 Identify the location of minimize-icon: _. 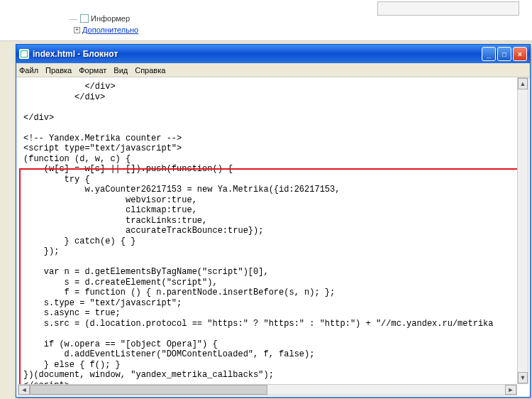
(489, 54).